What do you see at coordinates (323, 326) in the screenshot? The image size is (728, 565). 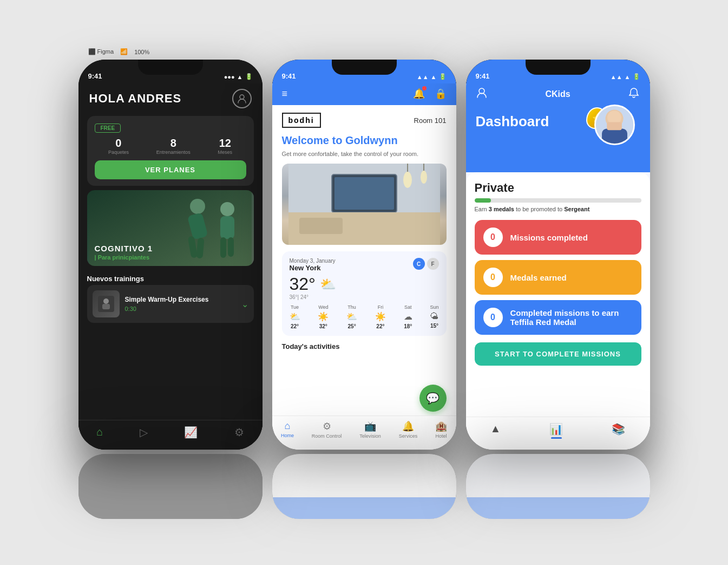 I see `forecast-wed-temp: 32°` at bounding box center [323, 326].